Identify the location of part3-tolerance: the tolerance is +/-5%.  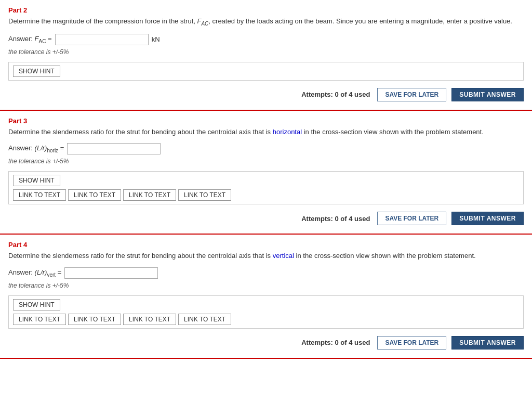
(266, 161).